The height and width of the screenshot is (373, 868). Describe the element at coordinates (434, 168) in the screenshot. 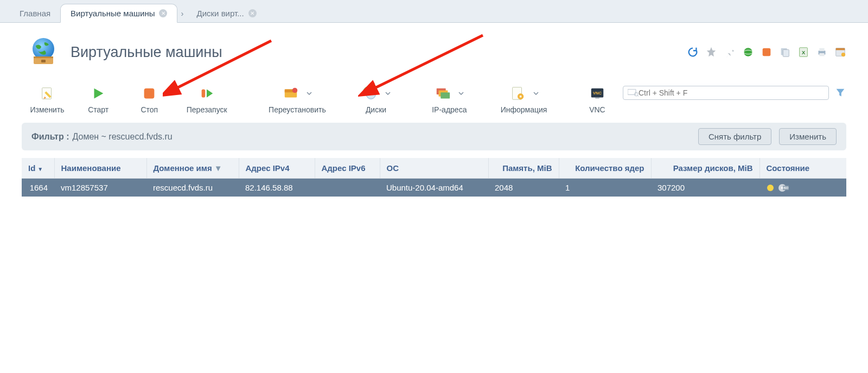

I see `col-os: ОС` at that location.